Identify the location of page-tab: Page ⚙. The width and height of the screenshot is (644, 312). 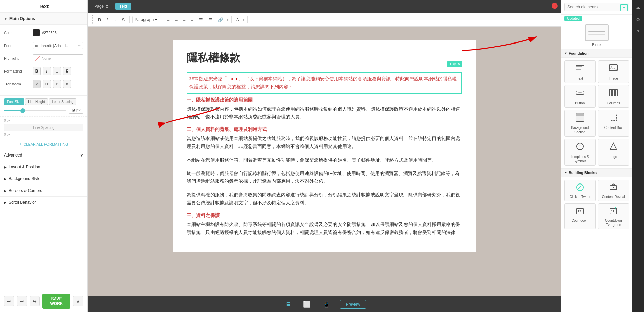
(102, 7).